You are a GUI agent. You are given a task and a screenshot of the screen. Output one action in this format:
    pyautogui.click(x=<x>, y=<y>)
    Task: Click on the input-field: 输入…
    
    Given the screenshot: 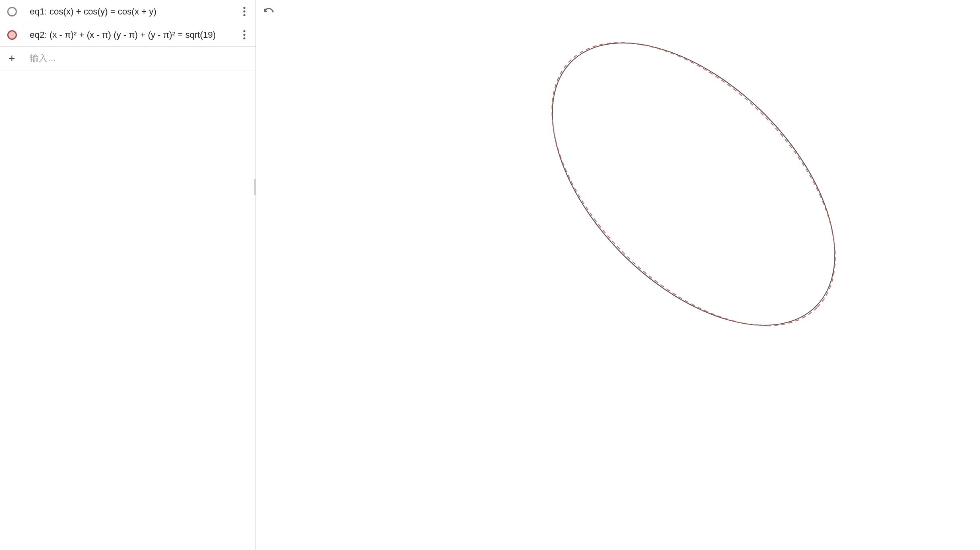 What is the action you would take?
    pyautogui.click(x=138, y=58)
    